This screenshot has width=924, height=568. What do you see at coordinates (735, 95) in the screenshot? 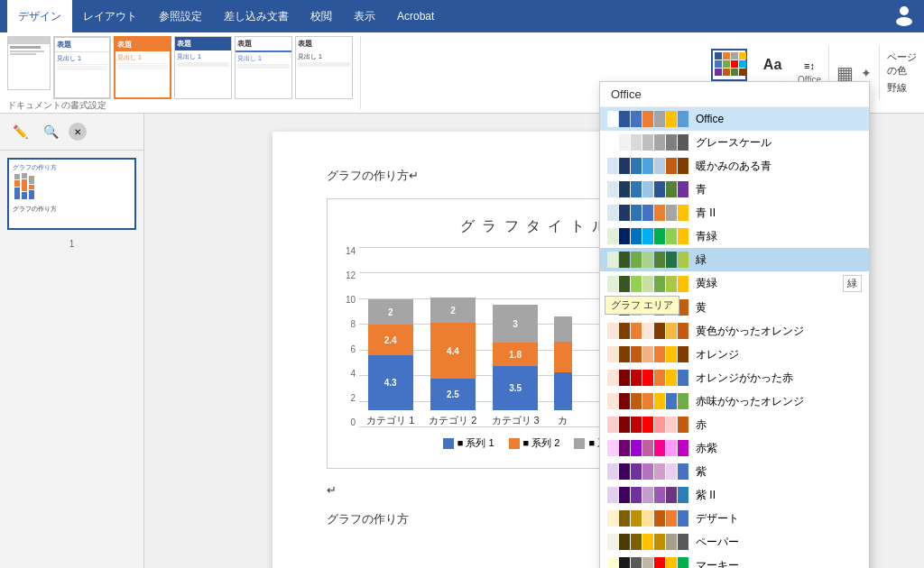
I see `dropdown-header: Office` at bounding box center [735, 95].